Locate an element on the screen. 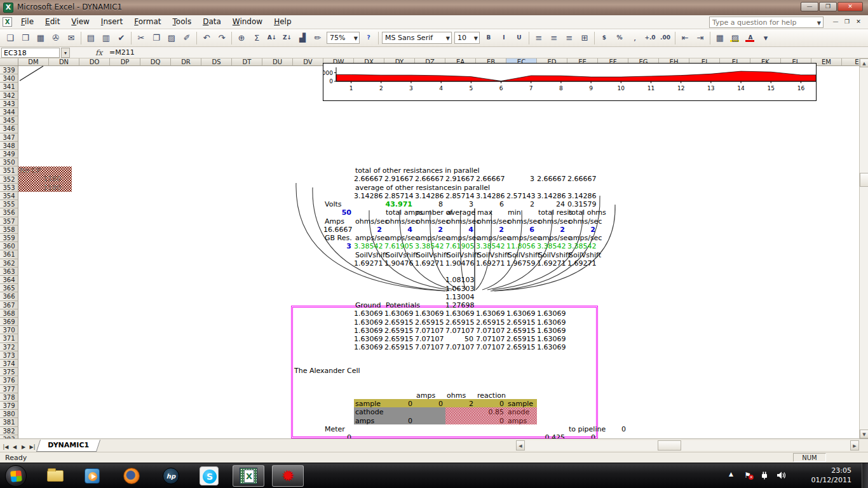 The height and width of the screenshot is (488, 868). formula-input: =M211 is located at coordinates (122, 52).